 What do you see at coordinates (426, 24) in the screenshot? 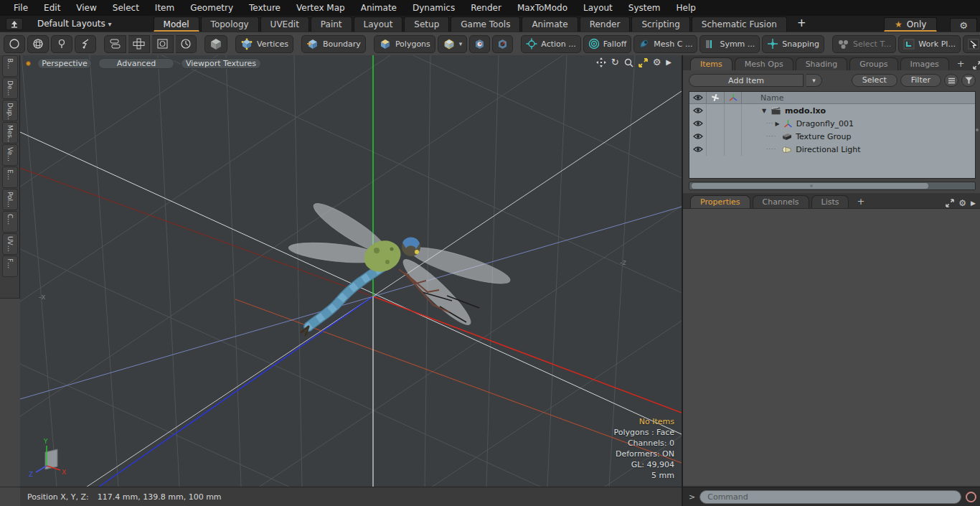
I see `tab-setup: Setup` at bounding box center [426, 24].